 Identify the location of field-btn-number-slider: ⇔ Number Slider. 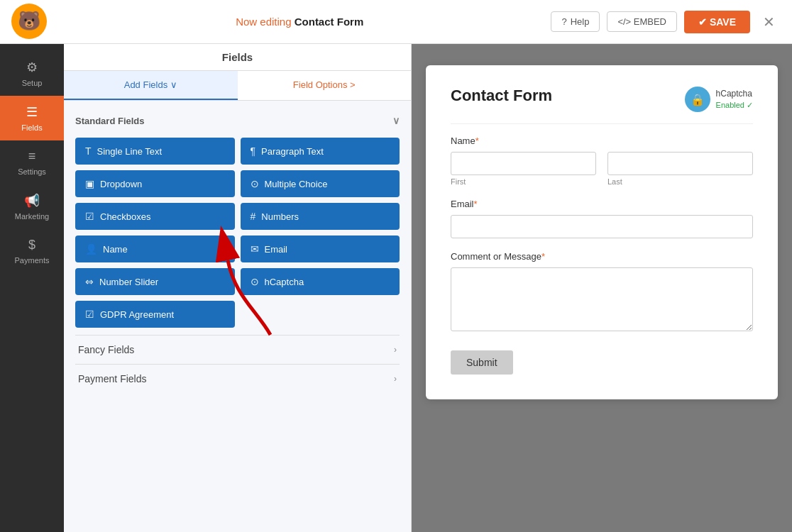
(155, 282).